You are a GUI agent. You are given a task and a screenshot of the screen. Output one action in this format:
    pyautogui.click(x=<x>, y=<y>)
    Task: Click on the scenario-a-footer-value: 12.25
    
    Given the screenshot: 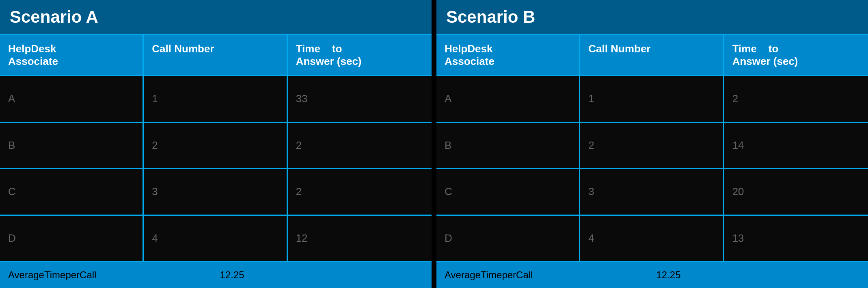 What is the action you would take?
    pyautogui.click(x=318, y=275)
    